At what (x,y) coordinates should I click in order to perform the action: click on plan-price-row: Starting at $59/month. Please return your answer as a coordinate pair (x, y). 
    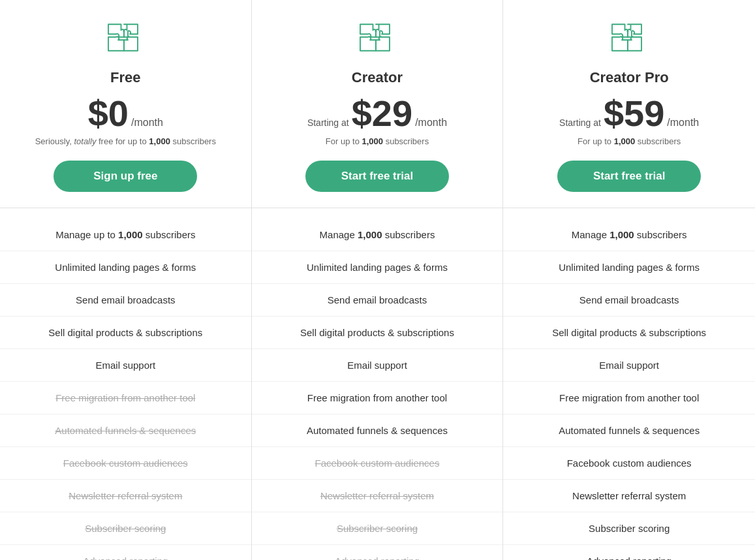
    Looking at the image, I should click on (629, 114).